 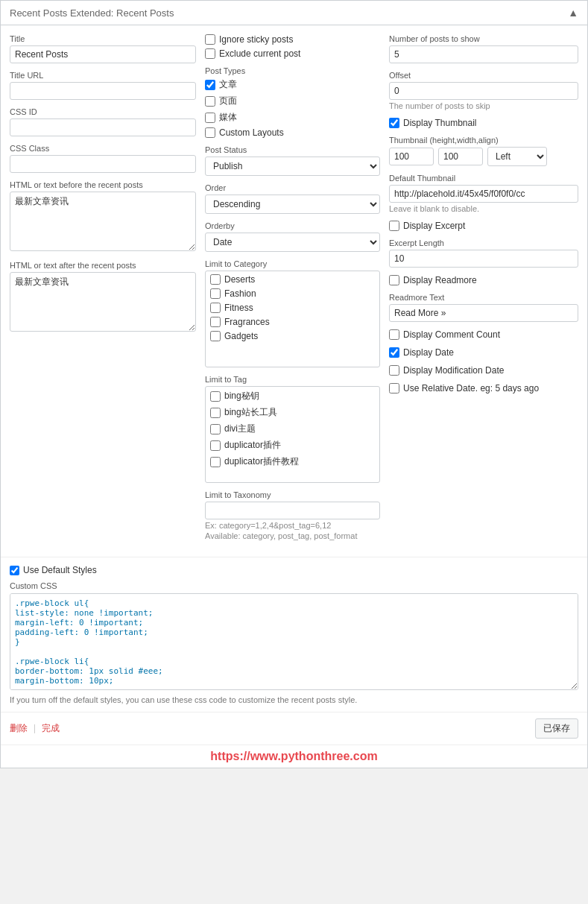 What do you see at coordinates (103, 302) in the screenshot?
I see `html-after-textarea: 最新文章资讯` at bounding box center [103, 302].